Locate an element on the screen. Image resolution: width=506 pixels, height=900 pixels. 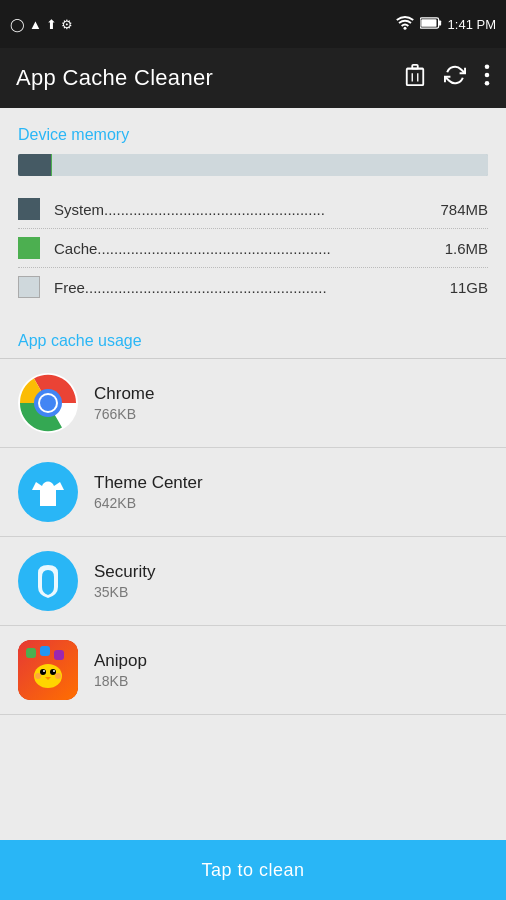
toolbar: App Cache Cleaner is located at coordinates (253, 78).